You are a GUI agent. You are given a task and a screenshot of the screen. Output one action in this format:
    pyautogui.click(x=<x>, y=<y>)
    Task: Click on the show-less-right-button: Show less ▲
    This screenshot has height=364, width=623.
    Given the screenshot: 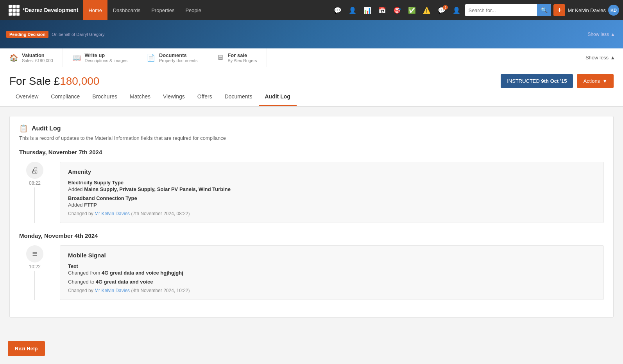 What is the action you would take?
    pyautogui.click(x=604, y=58)
    